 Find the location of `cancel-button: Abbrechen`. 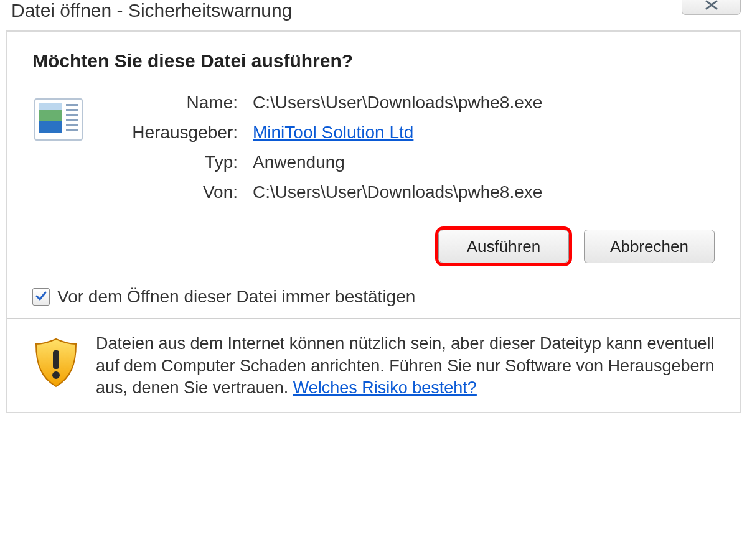

cancel-button: Abbrechen is located at coordinates (649, 246).